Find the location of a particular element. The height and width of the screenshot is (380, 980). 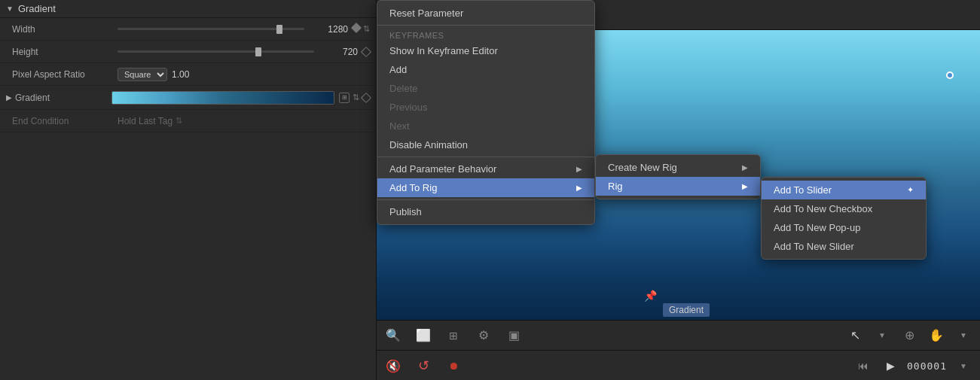

timecode-display: 000001 is located at coordinates (927, 366).